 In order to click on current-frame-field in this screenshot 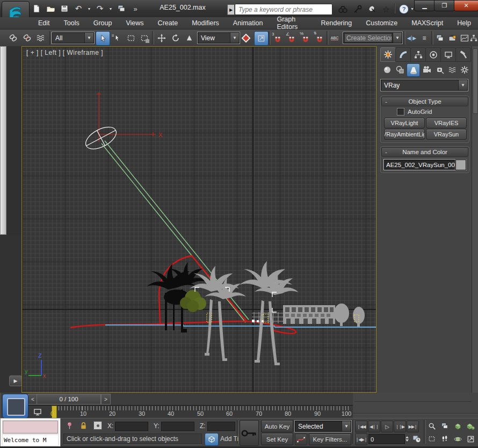, I will do `click(387, 439)`.